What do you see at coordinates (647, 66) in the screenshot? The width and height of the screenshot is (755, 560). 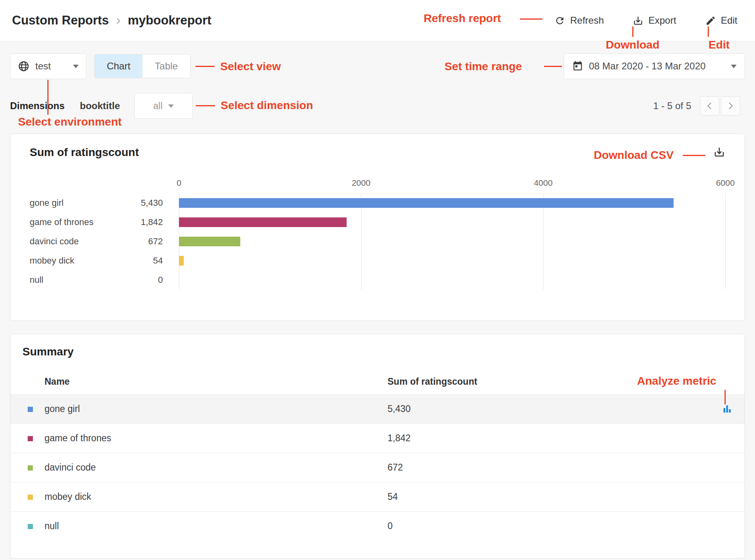 I see `date-range-text: 08 Mar 2020 - 13 Mar 2020` at bounding box center [647, 66].